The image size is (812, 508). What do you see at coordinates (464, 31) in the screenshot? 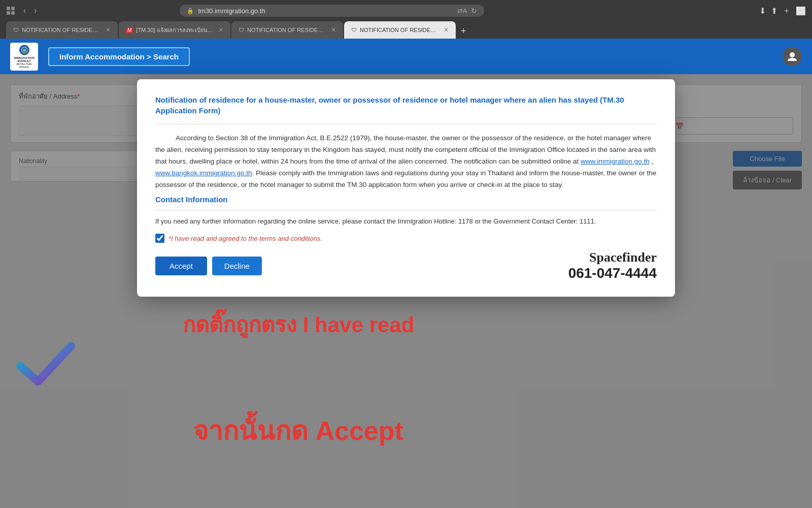
I see `new-tab-button: +` at bounding box center [464, 31].